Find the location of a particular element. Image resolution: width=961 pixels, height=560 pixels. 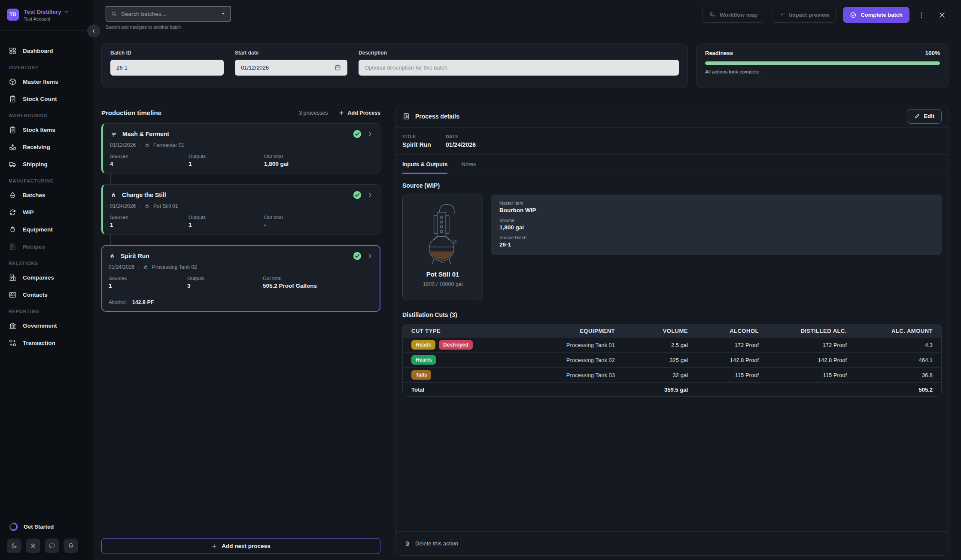

cell-alcohol: 142.8 Proof is located at coordinates (732, 360).